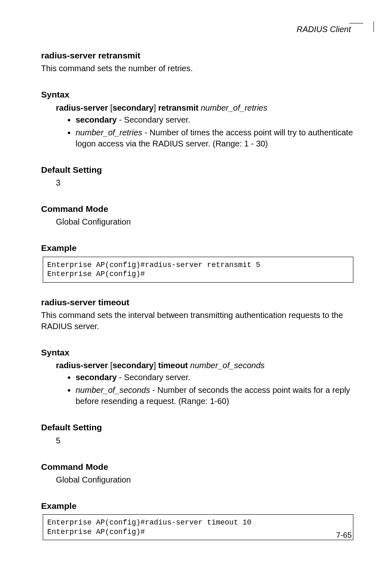 This screenshot has height=571, width=392. Describe the element at coordinates (198, 353) in the screenshot. I see `section2-syntax-label: Syntax` at that location.